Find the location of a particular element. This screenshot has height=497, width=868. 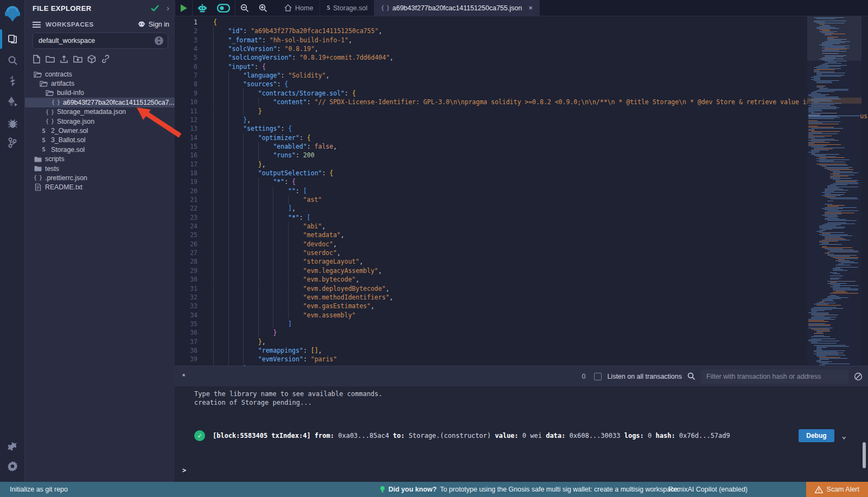

code-line-34: "evm.assembly" is located at coordinates (284, 315).